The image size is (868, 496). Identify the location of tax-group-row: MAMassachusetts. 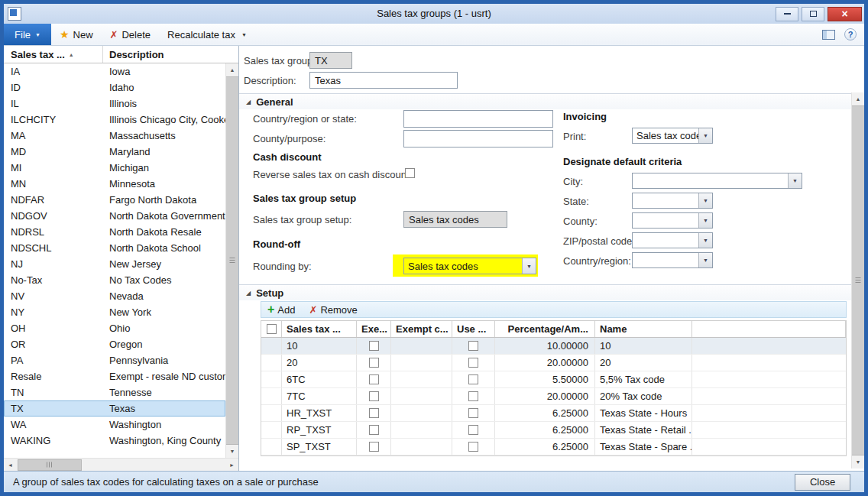
(115, 136).